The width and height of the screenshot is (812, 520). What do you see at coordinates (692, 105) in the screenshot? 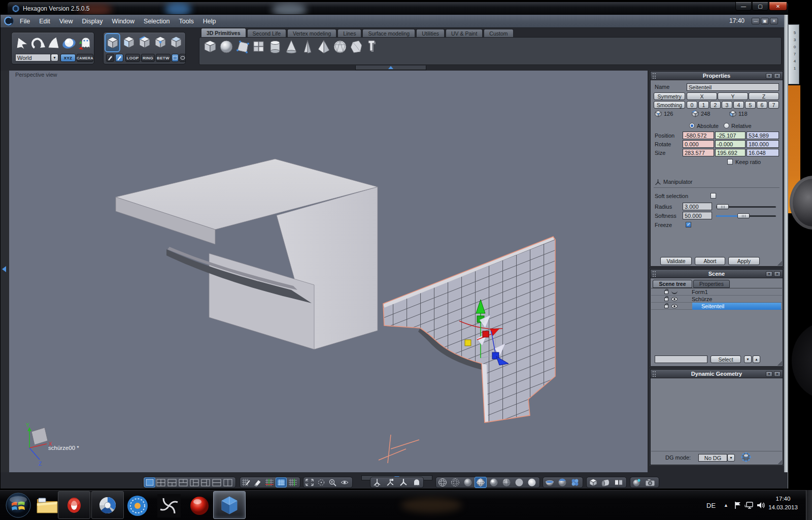
I see `smoothing-0-button: 0` at bounding box center [692, 105].